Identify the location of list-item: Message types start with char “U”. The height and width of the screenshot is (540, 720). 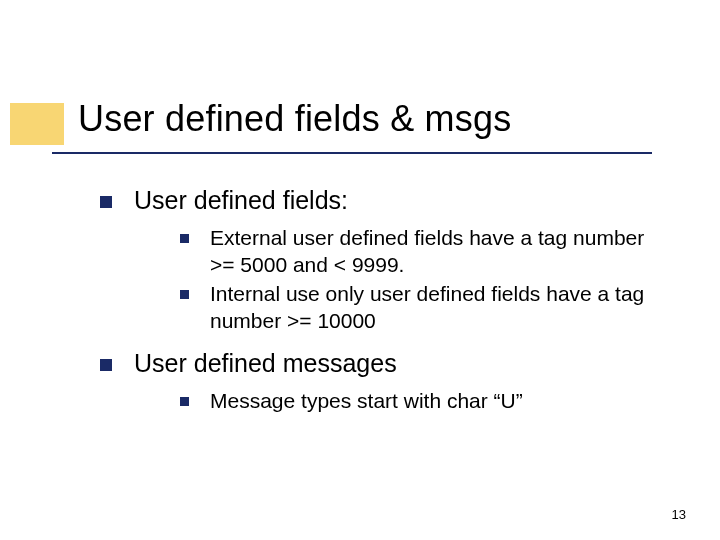
(420, 402).